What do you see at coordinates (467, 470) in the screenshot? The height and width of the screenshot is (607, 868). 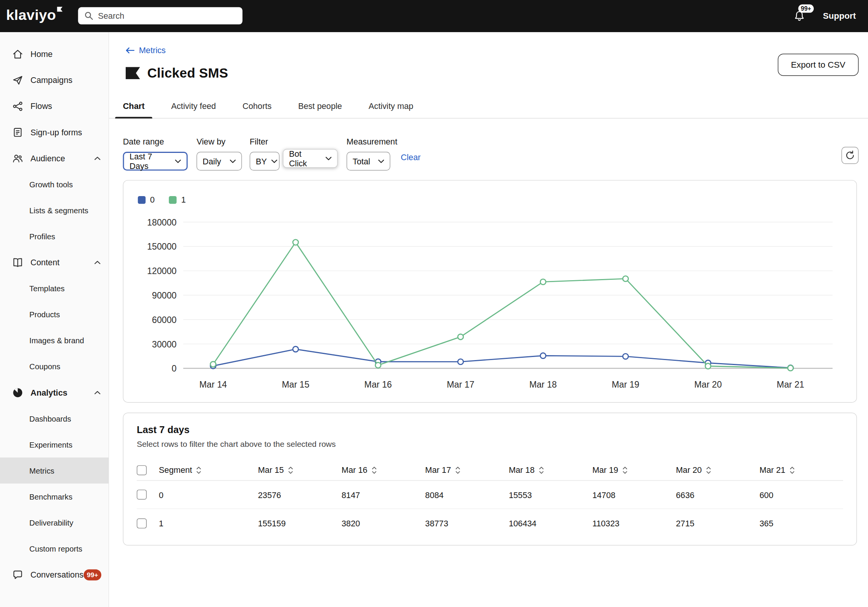 I see `column-header-mar-17: Mar 17` at bounding box center [467, 470].